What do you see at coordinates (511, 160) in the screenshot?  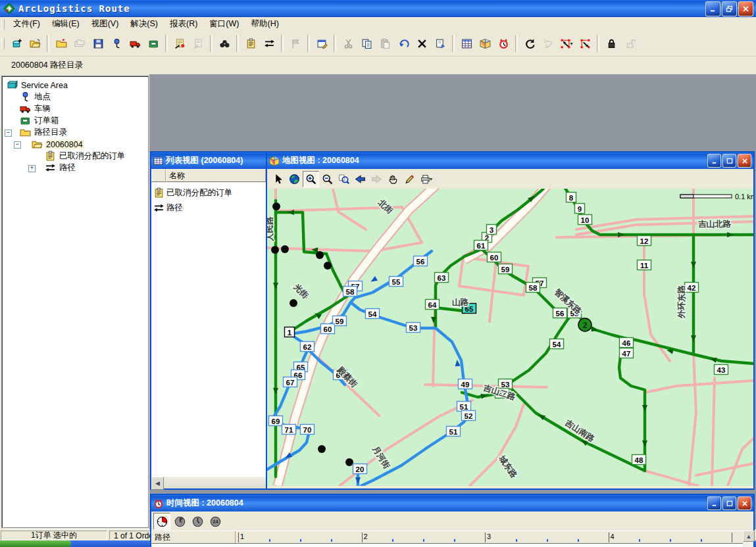 I see `map-view-titlebar: 地图视图 : 20060804` at bounding box center [511, 160].